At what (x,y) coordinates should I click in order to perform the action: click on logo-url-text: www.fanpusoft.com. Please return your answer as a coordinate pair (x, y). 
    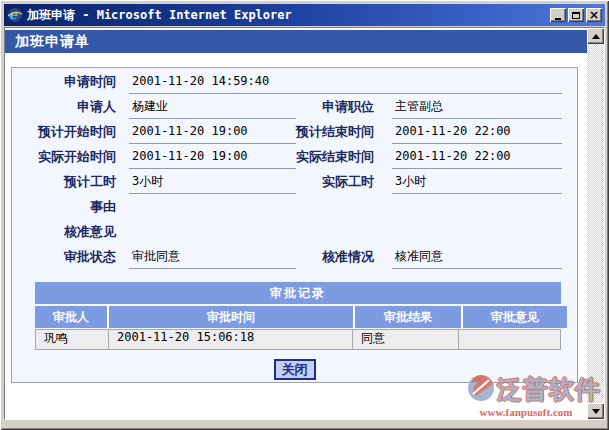
    Looking at the image, I should click on (526, 412).